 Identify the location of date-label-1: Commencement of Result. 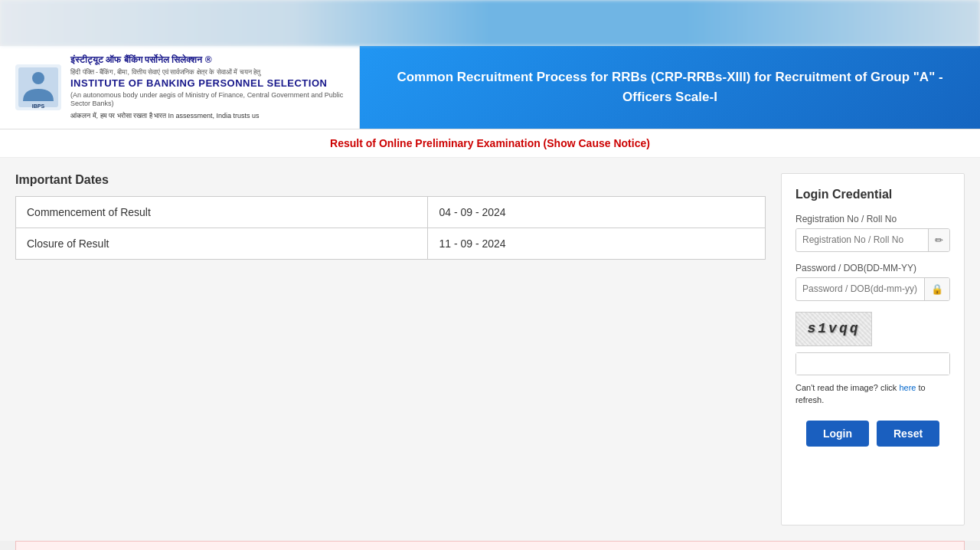
(222, 211).